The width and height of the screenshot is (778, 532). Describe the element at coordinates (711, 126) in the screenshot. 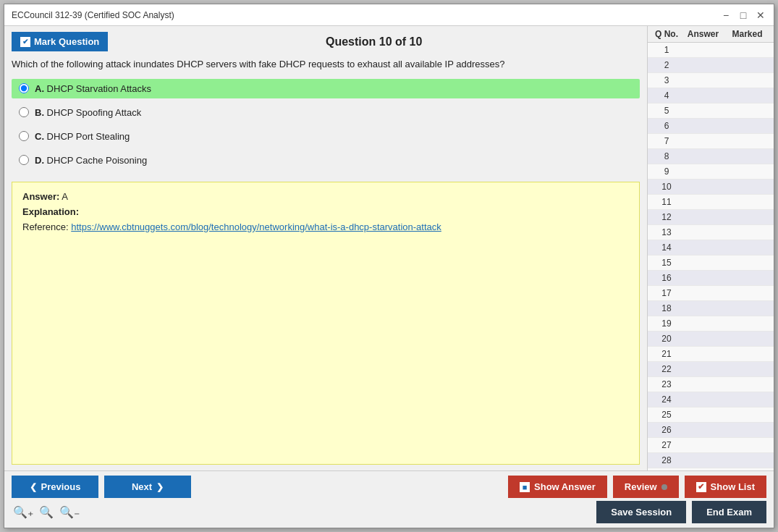

I see `table-row: 6` at that location.